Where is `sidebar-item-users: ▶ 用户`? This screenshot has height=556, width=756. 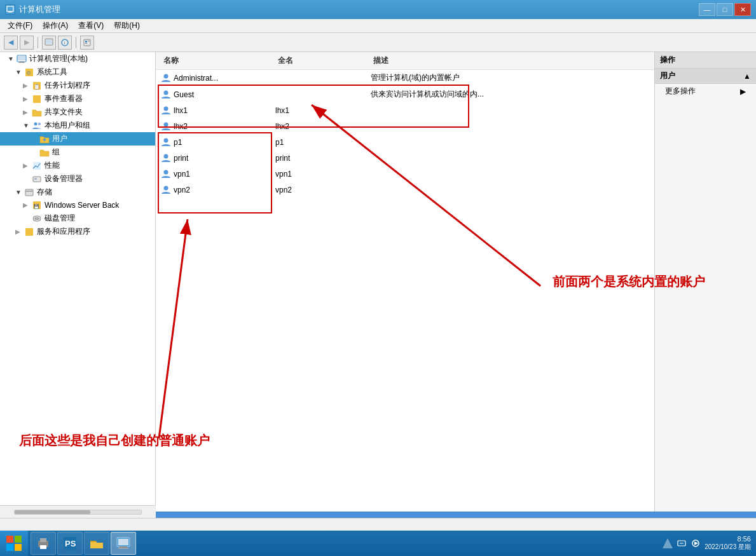
sidebar-item-users: ▶ 用户 is located at coordinates (78, 139).